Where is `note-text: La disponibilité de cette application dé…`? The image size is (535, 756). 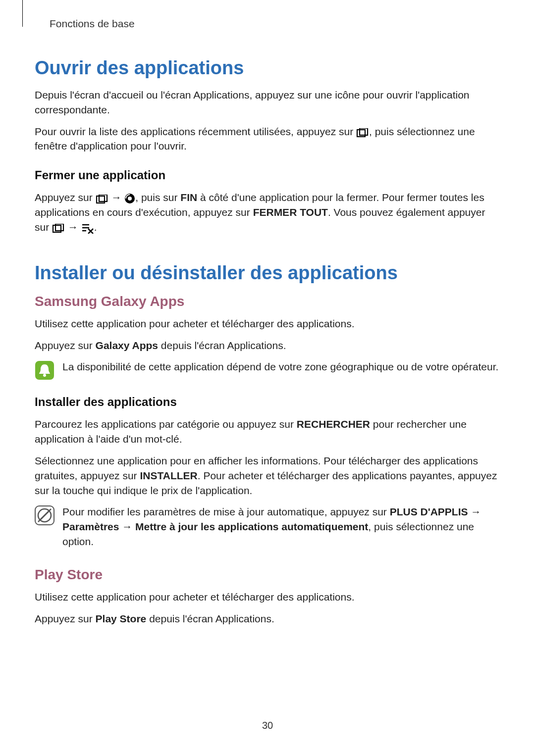 note-text: La disponibilité de cette application dé… is located at coordinates (280, 367).